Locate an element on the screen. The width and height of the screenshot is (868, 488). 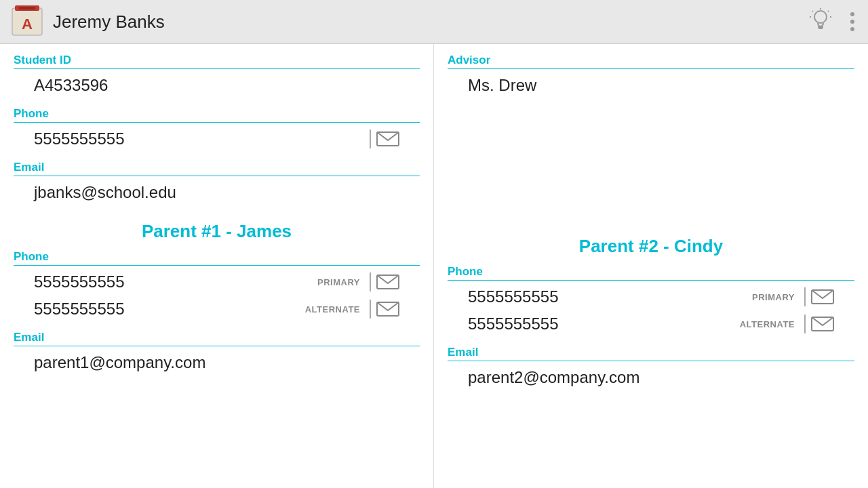
spacer is located at coordinates (651, 163).